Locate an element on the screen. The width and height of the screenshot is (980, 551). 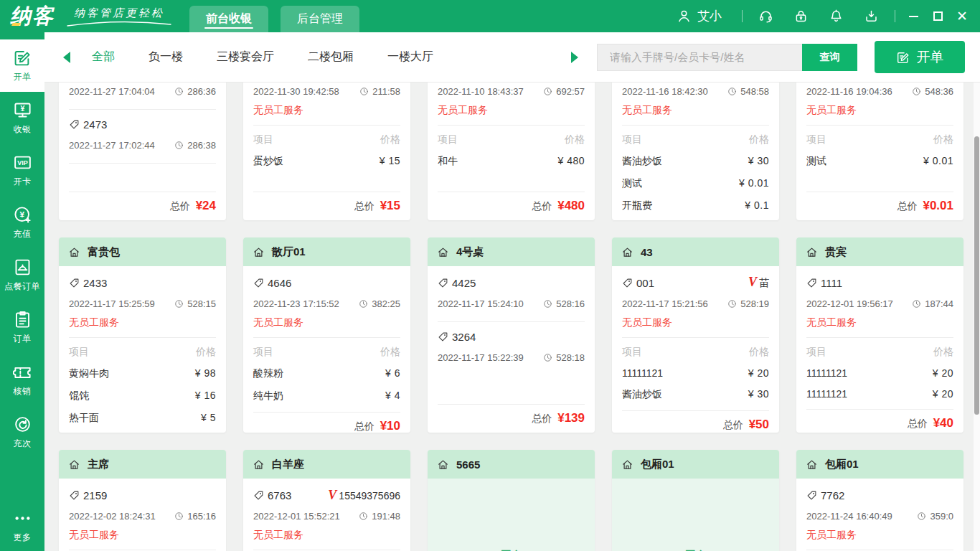
item-name: 酱油炒饭 is located at coordinates (642, 161).